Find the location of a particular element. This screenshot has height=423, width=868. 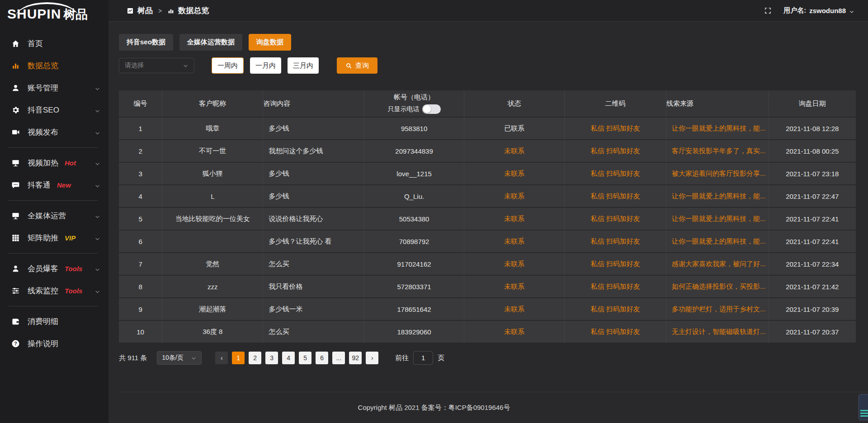

cell-source: 被大家追着问的客厅投影分享... is located at coordinates (718, 174).